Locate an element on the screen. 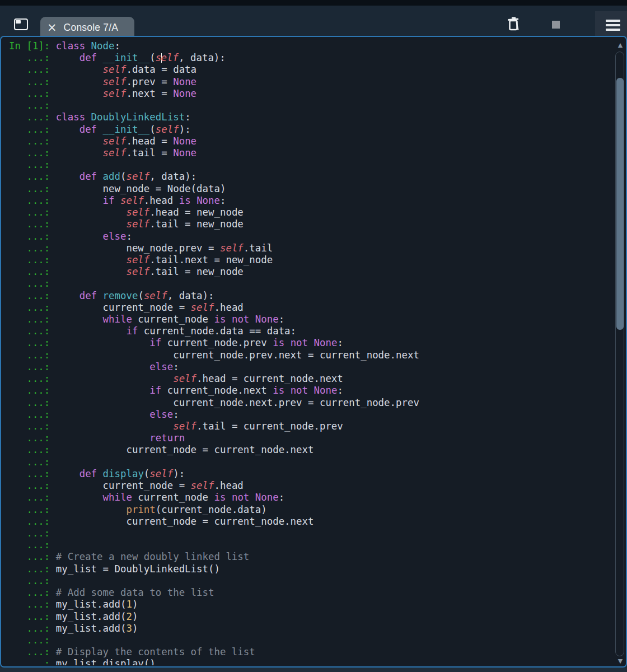 The width and height of the screenshot is (627, 672). console-line: ...: return is located at coordinates (317, 438).